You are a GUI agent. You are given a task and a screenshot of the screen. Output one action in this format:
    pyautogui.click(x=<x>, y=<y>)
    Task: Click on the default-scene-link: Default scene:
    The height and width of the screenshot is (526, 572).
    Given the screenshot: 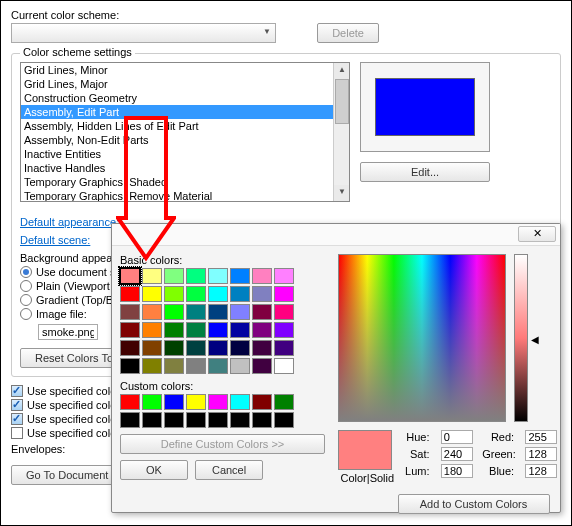 What is the action you would take?
    pyautogui.click(x=55, y=240)
    